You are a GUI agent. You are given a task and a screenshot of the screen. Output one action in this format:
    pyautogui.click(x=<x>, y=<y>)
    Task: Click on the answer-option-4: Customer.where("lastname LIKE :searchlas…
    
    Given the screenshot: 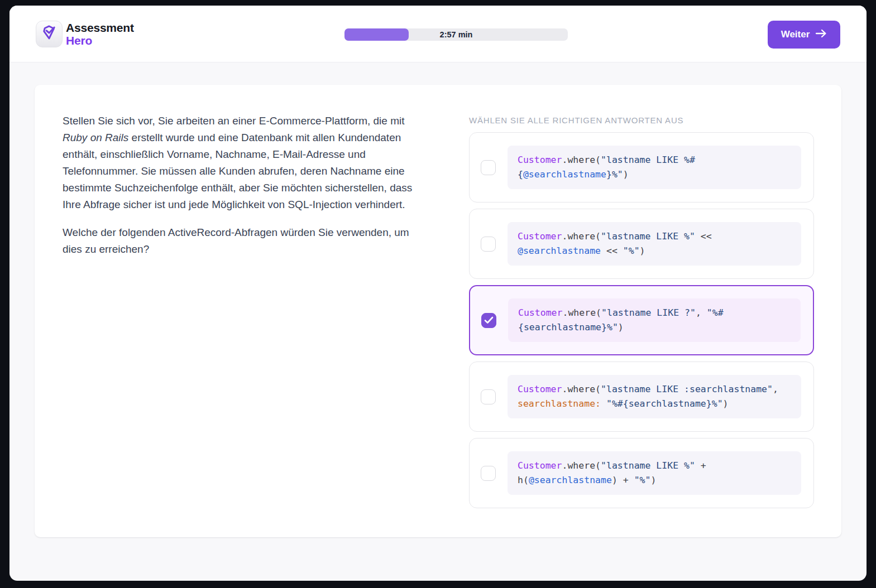 What is the action you would take?
    pyautogui.click(x=642, y=397)
    